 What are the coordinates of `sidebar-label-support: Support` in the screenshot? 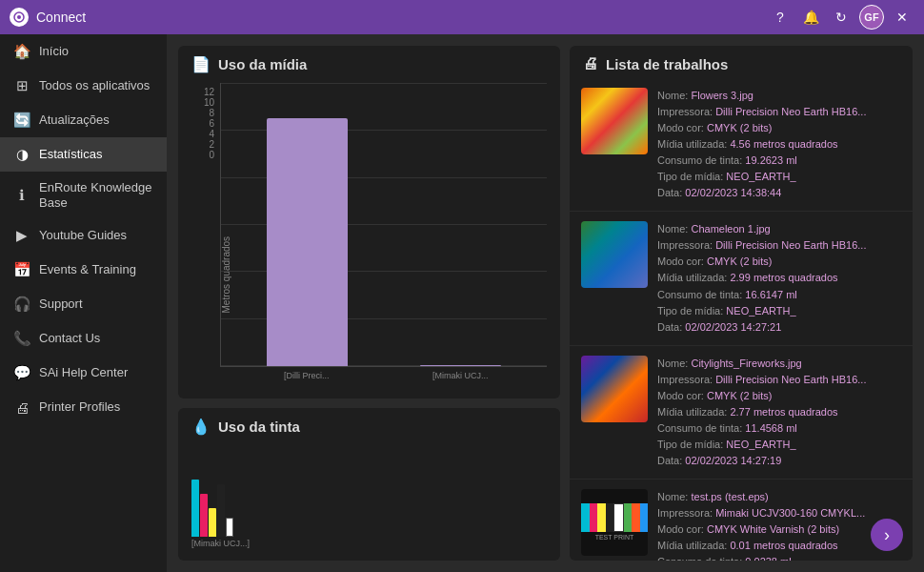 It's located at (61, 304).